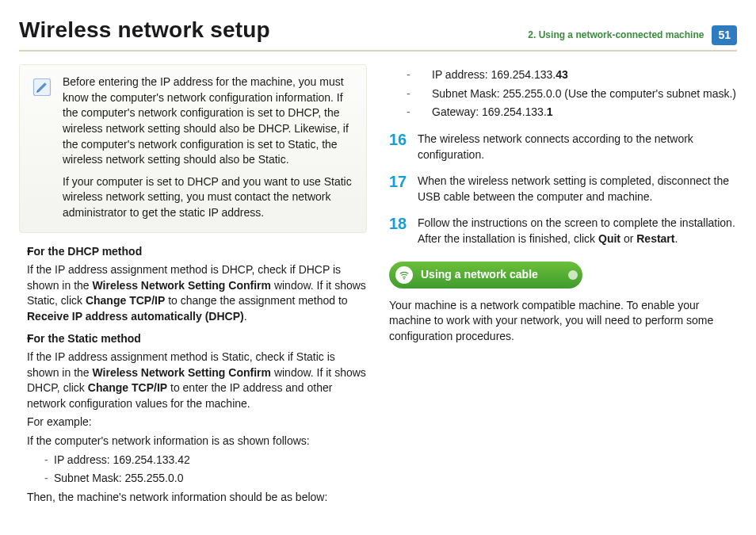 This screenshot has height=535, width=756. What do you see at coordinates (399, 189) in the screenshot?
I see `step-number-17: 17` at bounding box center [399, 189].